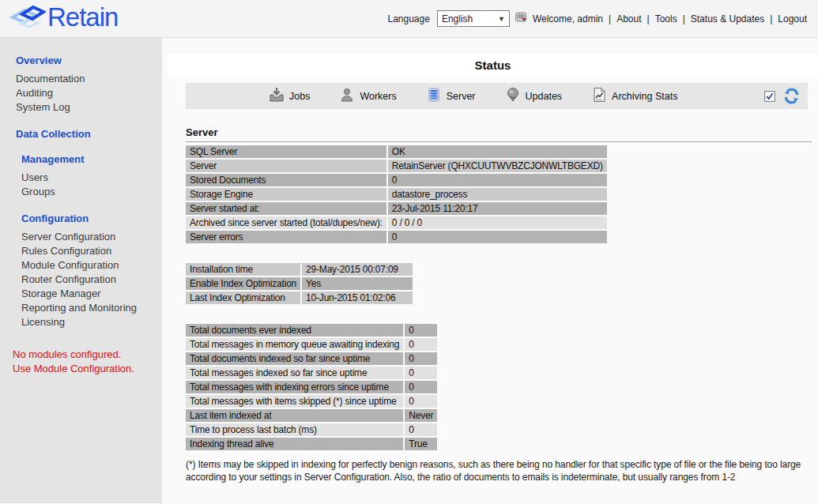 Image resolution: width=818 pixels, height=504 pixels. Describe the element at coordinates (368, 96) in the screenshot. I see `workers-button: Workers` at that location.